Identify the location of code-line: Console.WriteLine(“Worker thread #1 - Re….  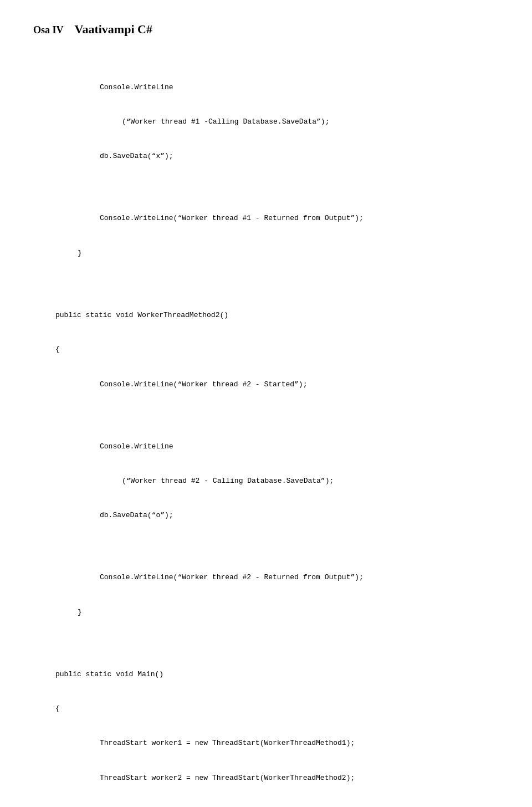
(266, 218).